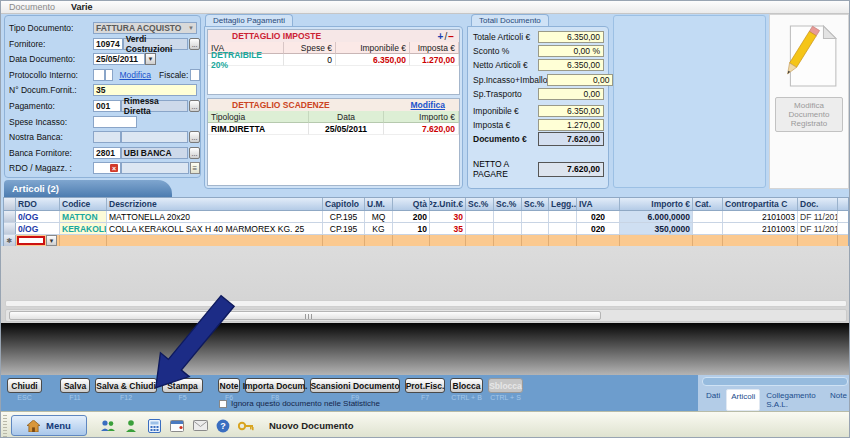 The image size is (850, 438). Describe the element at coordinates (412, 204) in the screenshot. I see `grid-col-header-qta: Qtà` at that location.